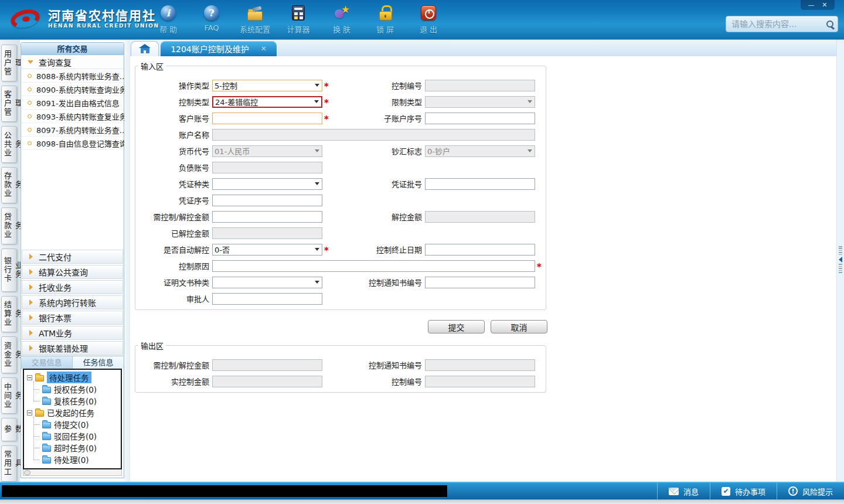  Describe the element at coordinates (73, 333) in the screenshot. I see `section-atm-biz: ATM业务` at that location.